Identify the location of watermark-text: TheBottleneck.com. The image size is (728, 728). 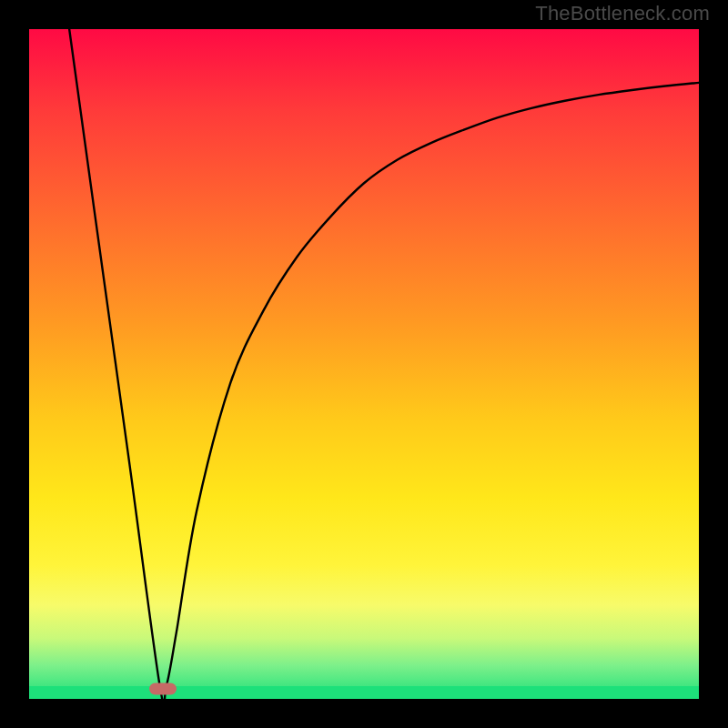
(622, 14).